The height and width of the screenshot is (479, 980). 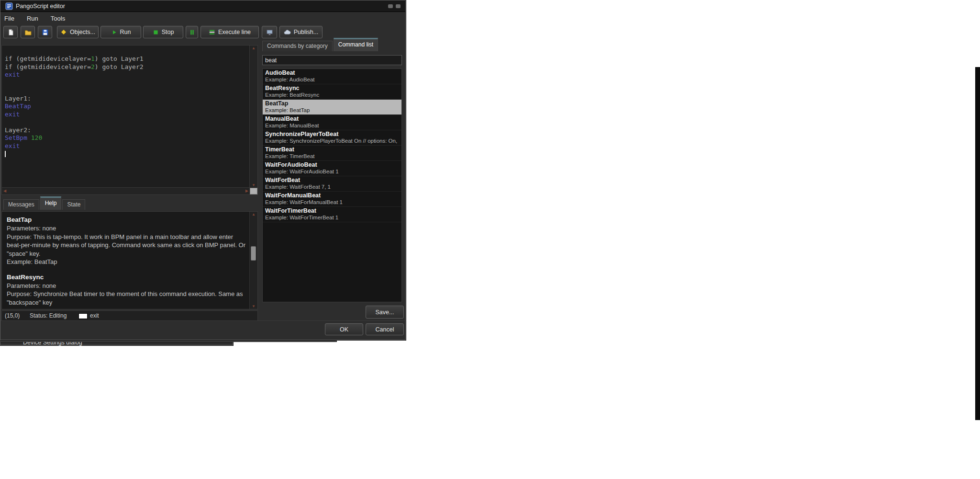 What do you see at coordinates (230, 32) in the screenshot?
I see `execute-line-button: Execute line` at bounding box center [230, 32].